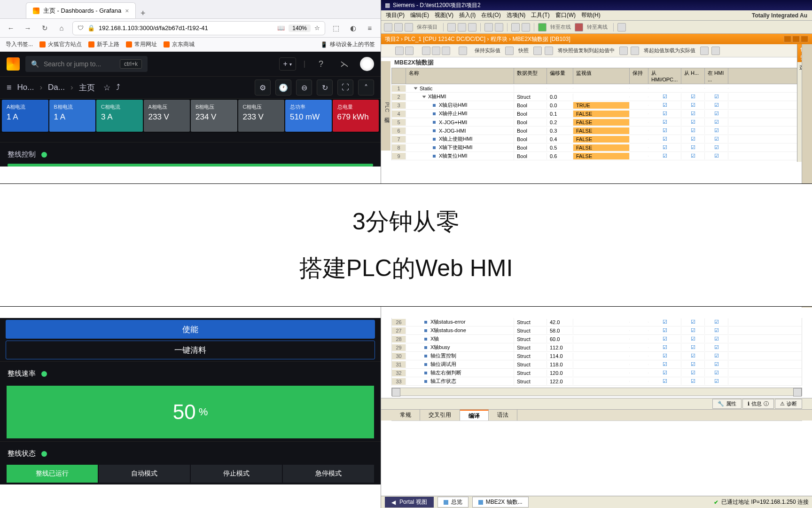  Describe the element at coordinates (72, 116) in the screenshot. I see `stat-panel: B相电流1 A` at that location.